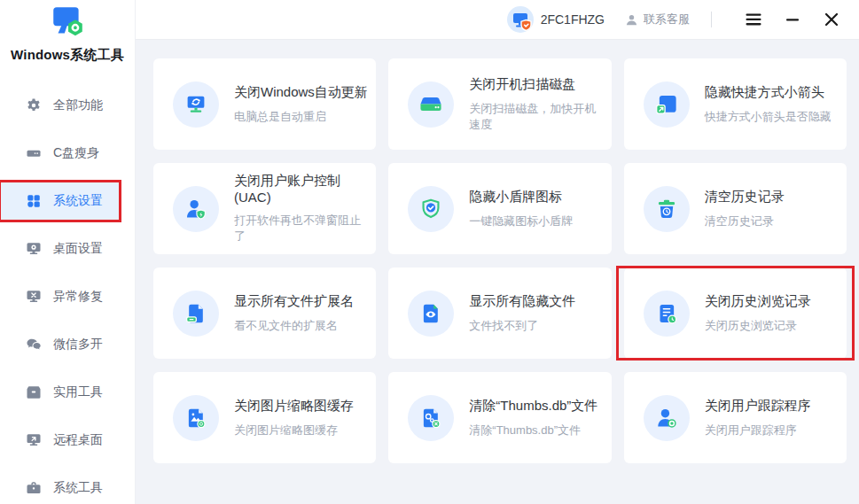 Image resolution: width=859 pixels, height=504 pixels. I want to click on card-subtitle: 关闭扫描磁盘，加快开机速度, so click(536, 117).